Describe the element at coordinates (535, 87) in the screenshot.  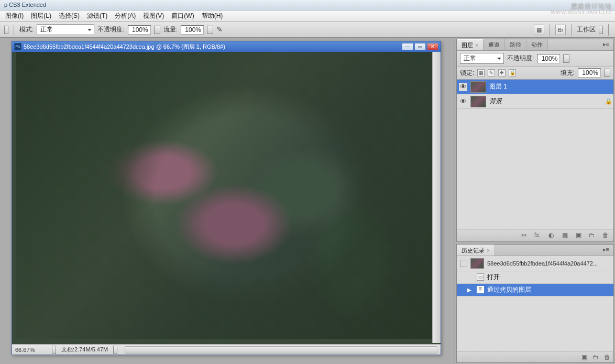
I see `layer-row: 👁 图层 1` at that location.